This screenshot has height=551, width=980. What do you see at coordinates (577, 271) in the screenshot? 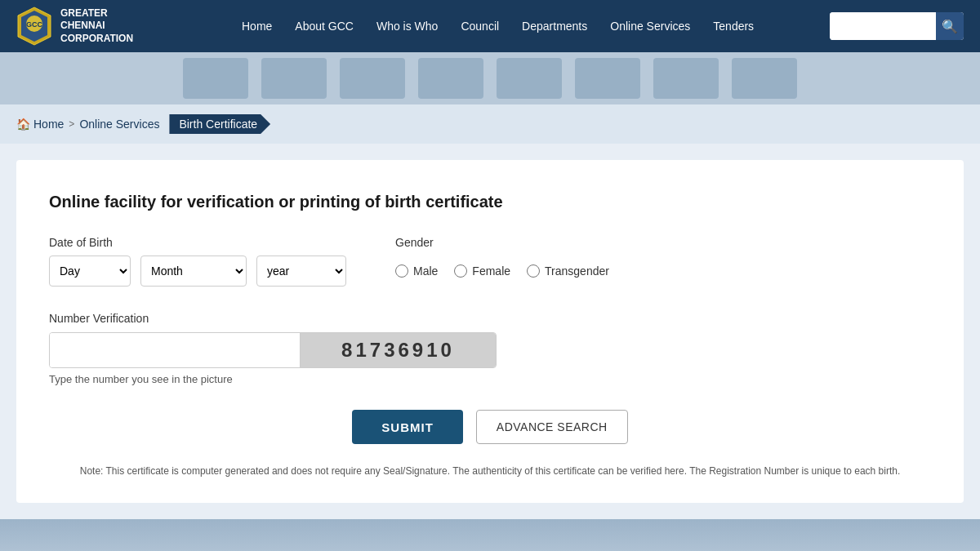
I see `gender-transgender-label: Transgender` at bounding box center [577, 271].